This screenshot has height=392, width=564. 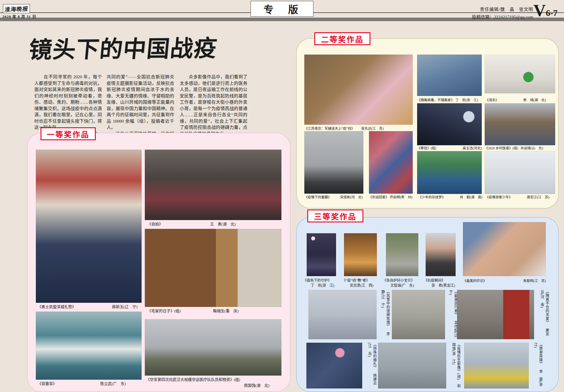 I want to click on caption-epidemic-livelihood-images: 《疫情民生影像》(组) 和国强(浙 江), so click(x=454, y=366).